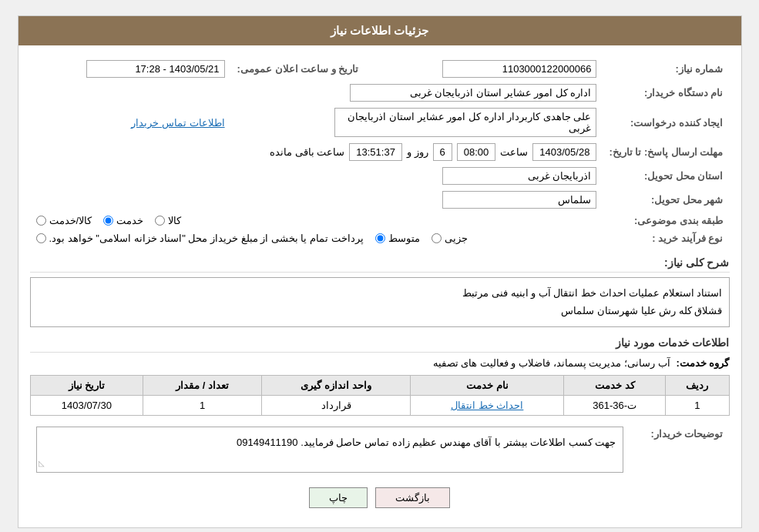 Image resolution: width=759 pixels, height=532 pixels. Describe the element at coordinates (666, 92) in the screenshot. I see `buyer-org-label: نام دستگاه خریدار:` at that location.